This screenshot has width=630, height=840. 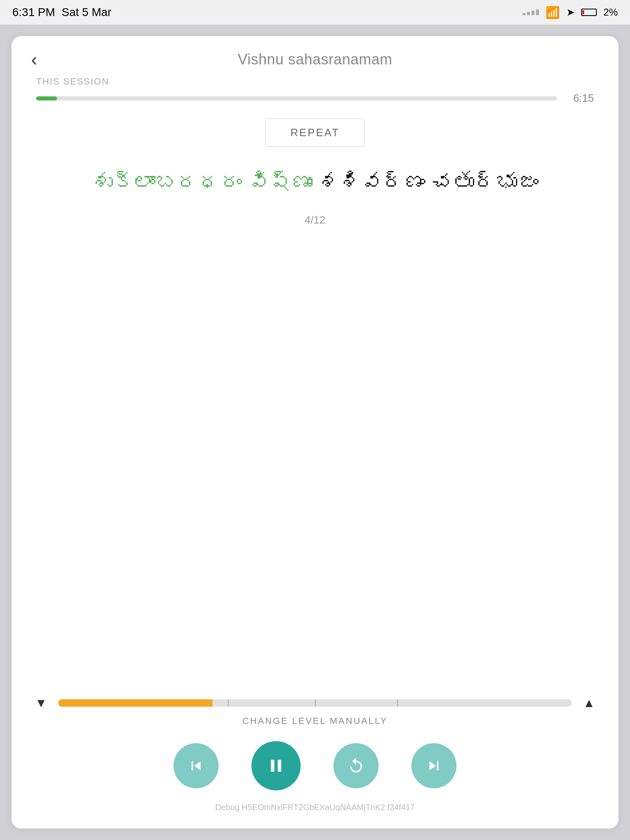 What do you see at coordinates (315, 137) in the screenshot?
I see `repeat-section: REPEAT` at bounding box center [315, 137].